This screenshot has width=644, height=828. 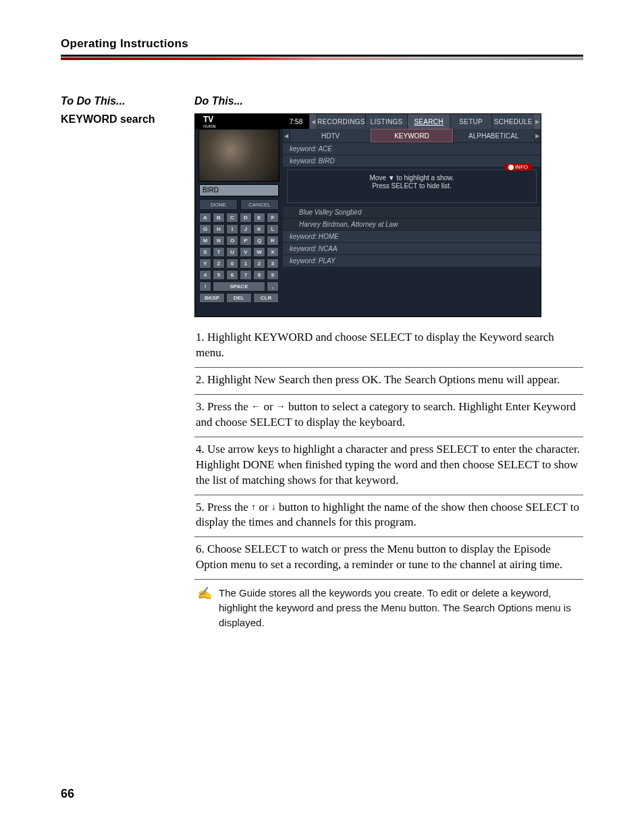 I want to click on result-row: Harvey Birdman, Attorney at Law, so click(x=412, y=224).